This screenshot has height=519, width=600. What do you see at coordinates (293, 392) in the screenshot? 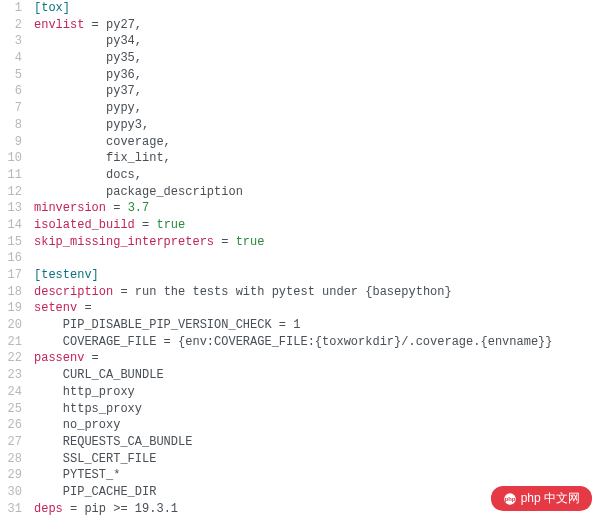
I see `code-line: http_proxy` at bounding box center [293, 392].